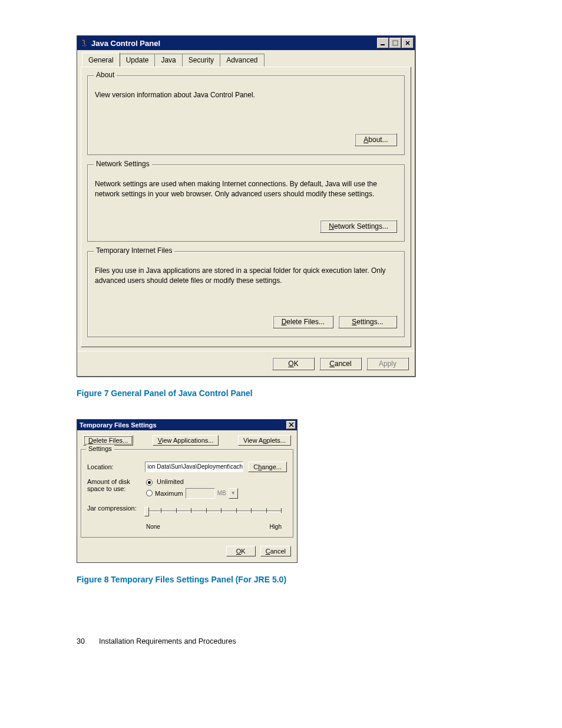 Image resolution: width=562 pixels, height=728 pixels. I want to click on temp-files-settings-window: Temporary Files Settings Delete Files...…, so click(187, 491).